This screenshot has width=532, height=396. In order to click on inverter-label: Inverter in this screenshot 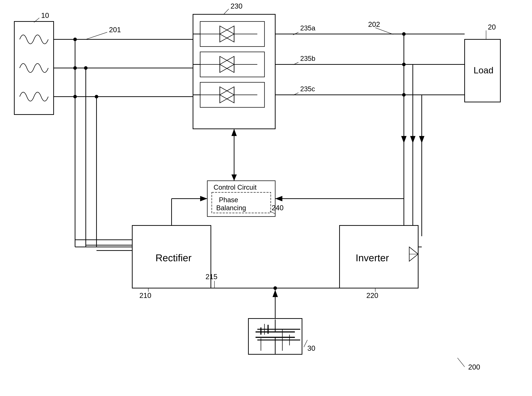, I will do `click(372, 258)`.